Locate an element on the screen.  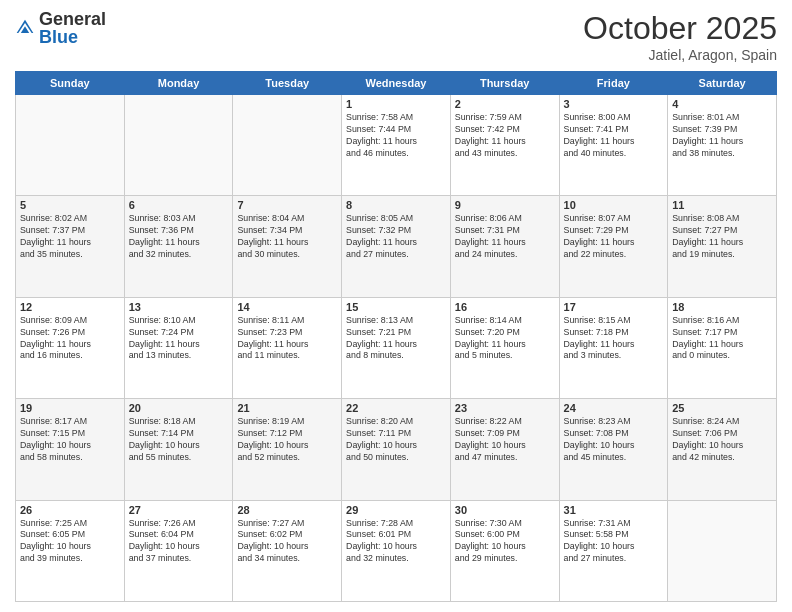
day-number: 31 is located at coordinates (614, 510).